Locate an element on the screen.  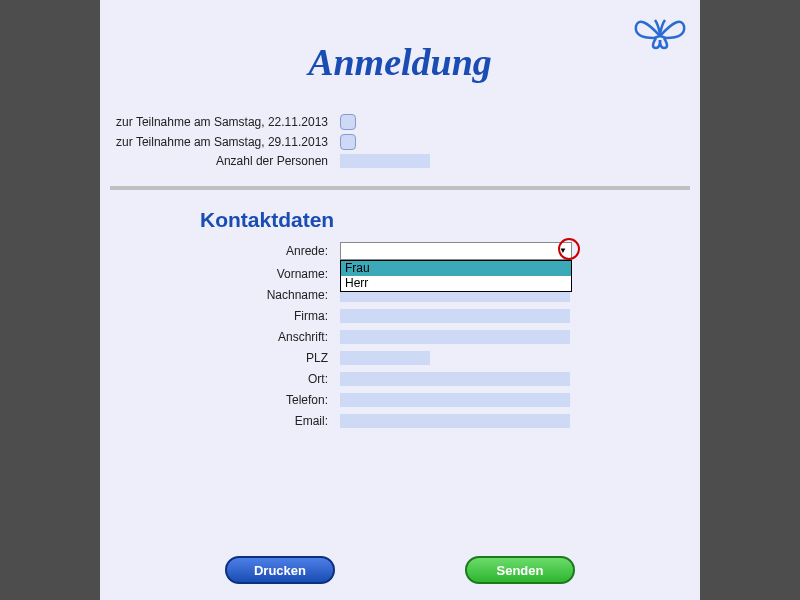
label-telefon: Telefon: is located at coordinates (220, 400).